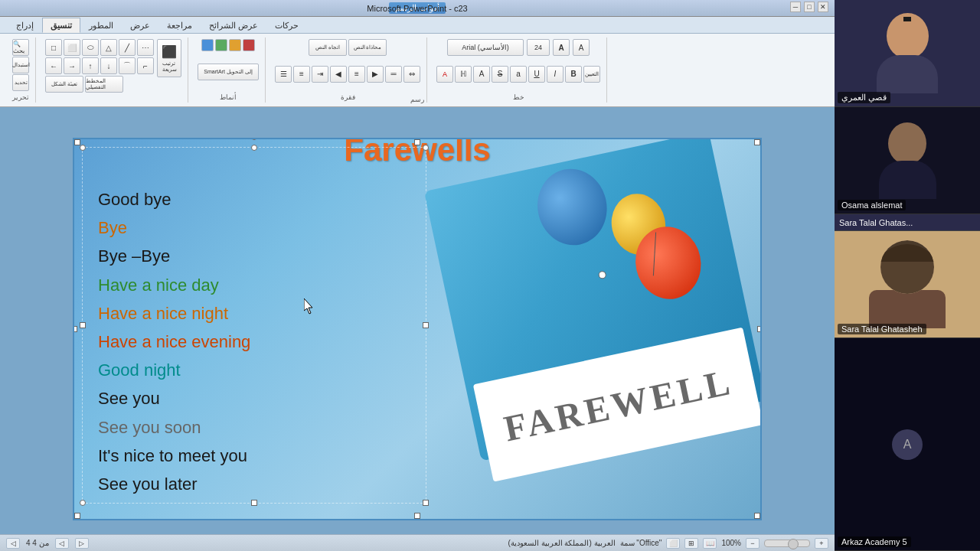 This screenshot has width=980, height=551. I want to click on col-spacing: ⇔, so click(412, 74).